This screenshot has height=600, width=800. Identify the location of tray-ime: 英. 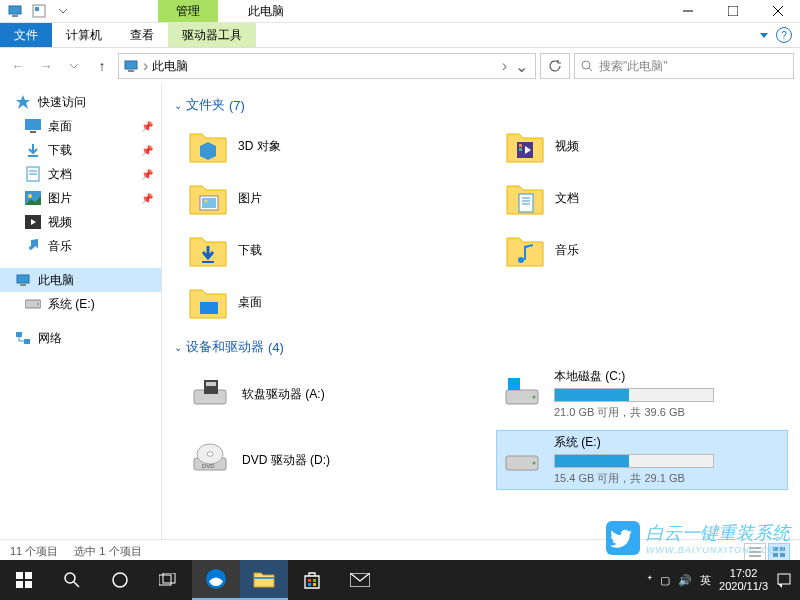
(706, 580).